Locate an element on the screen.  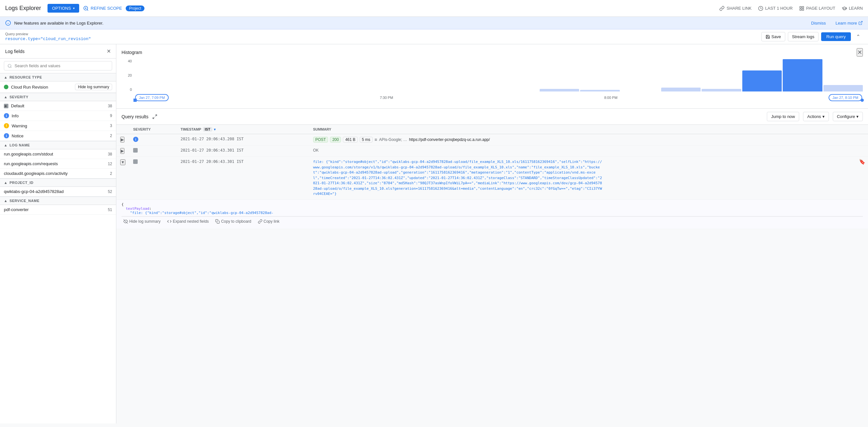
pill-time: 5 ms is located at coordinates (366, 140).